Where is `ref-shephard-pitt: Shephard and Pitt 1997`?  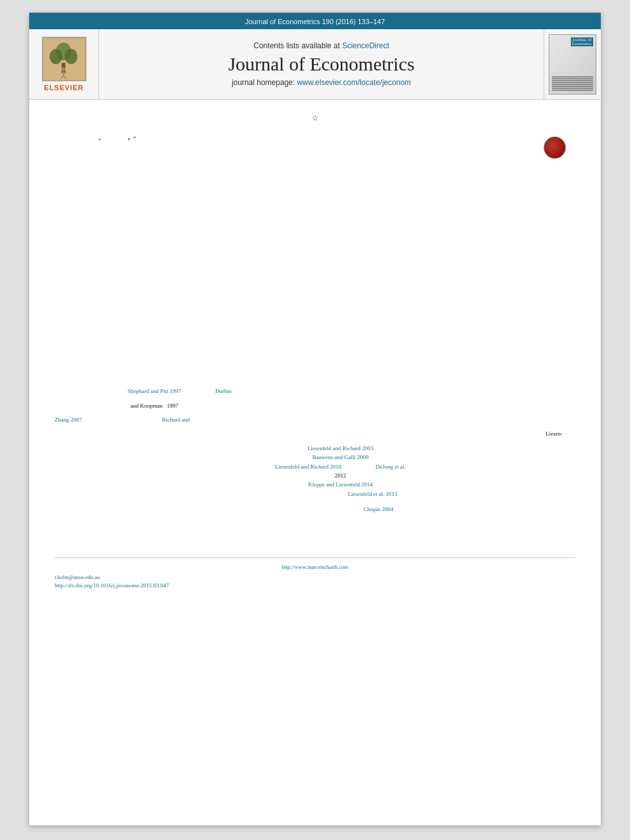
ref-shephard-pitt: Shephard and Pitt 1997 is located at coordinates (154, 391).